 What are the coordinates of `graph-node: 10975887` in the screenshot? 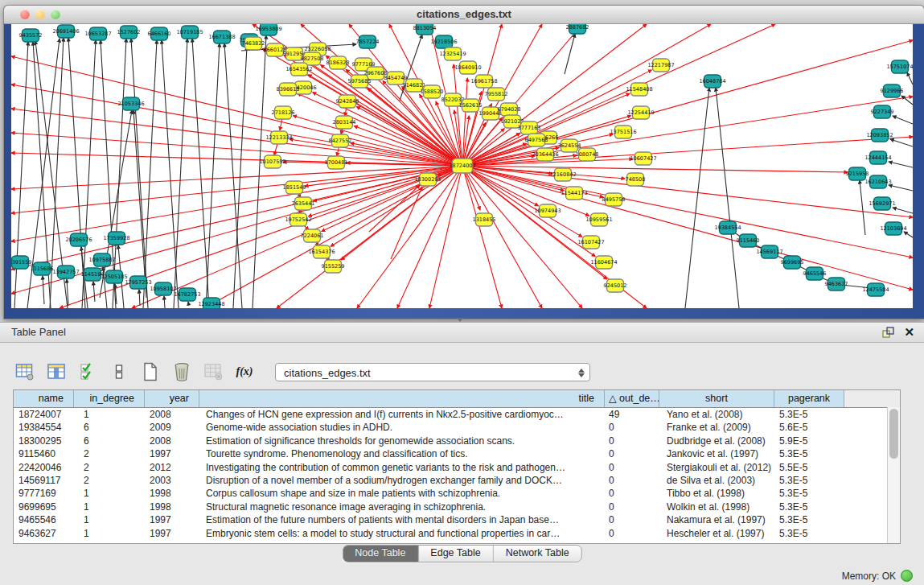 It's located at (101, 260).